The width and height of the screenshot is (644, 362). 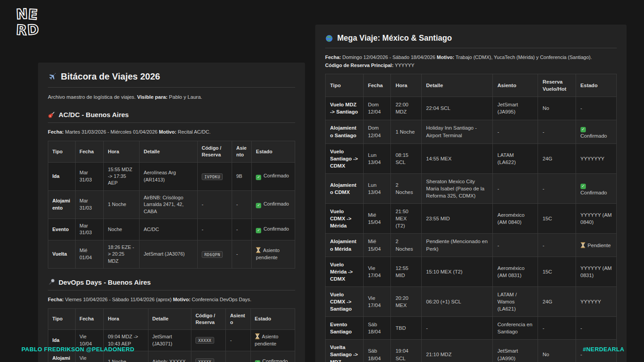 I want to click on table-cell: 21:50 MEX (T2), so click(x=406, y=219).